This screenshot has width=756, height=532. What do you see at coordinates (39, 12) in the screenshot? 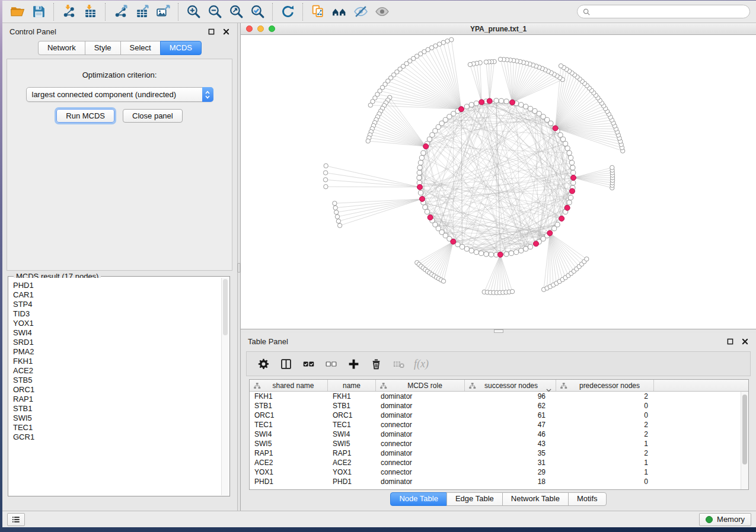
I see `save-session-button` at bounding box center [39, 12].